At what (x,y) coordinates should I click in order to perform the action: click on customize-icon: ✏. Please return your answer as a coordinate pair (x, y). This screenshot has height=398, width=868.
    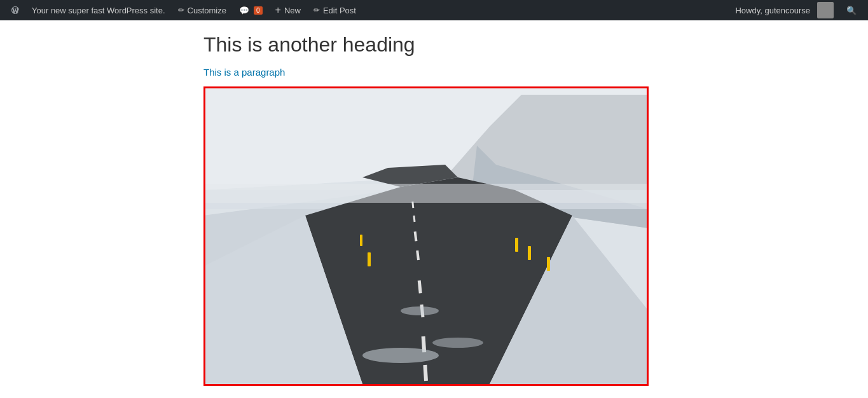
    Looking at the image, I should click on (181, 10).